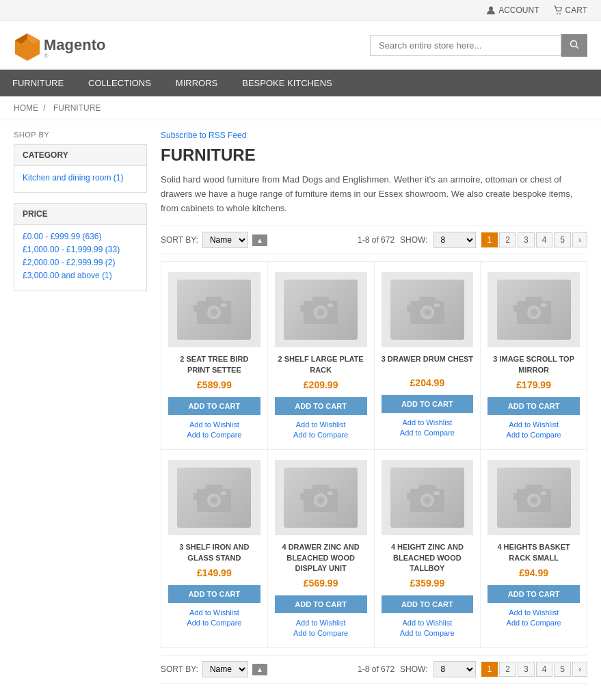 This screenshot has width=601, height=700. Describe the element at coordinates (533, 573) in the screenshot. I see `product-price-p8: £94.99` at that location.